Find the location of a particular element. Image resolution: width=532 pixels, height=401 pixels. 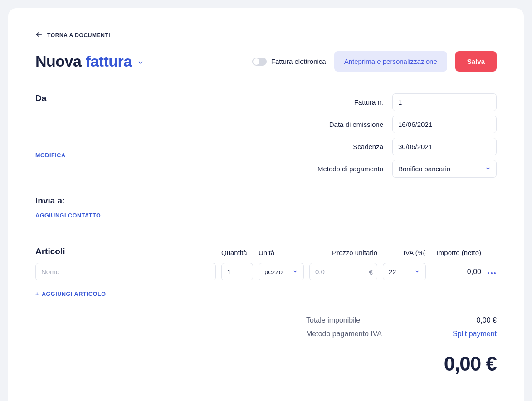

article-row: pezzo € 22 0,00 is located at coordinates (266, 272).